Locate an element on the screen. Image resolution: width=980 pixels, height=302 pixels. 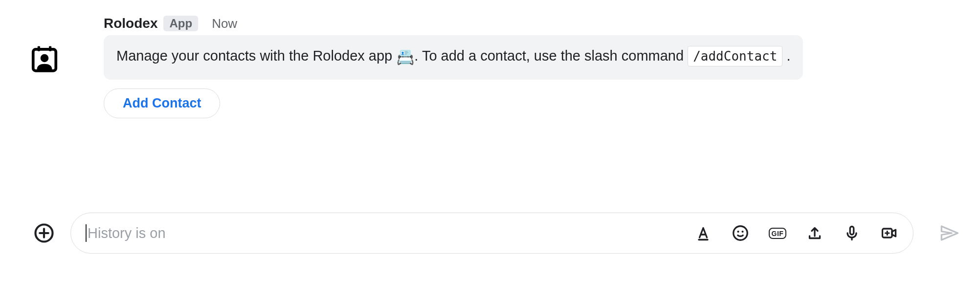
message-text-mid: . To add a contact, use the slash comman… is located at coordinates (551, 56).